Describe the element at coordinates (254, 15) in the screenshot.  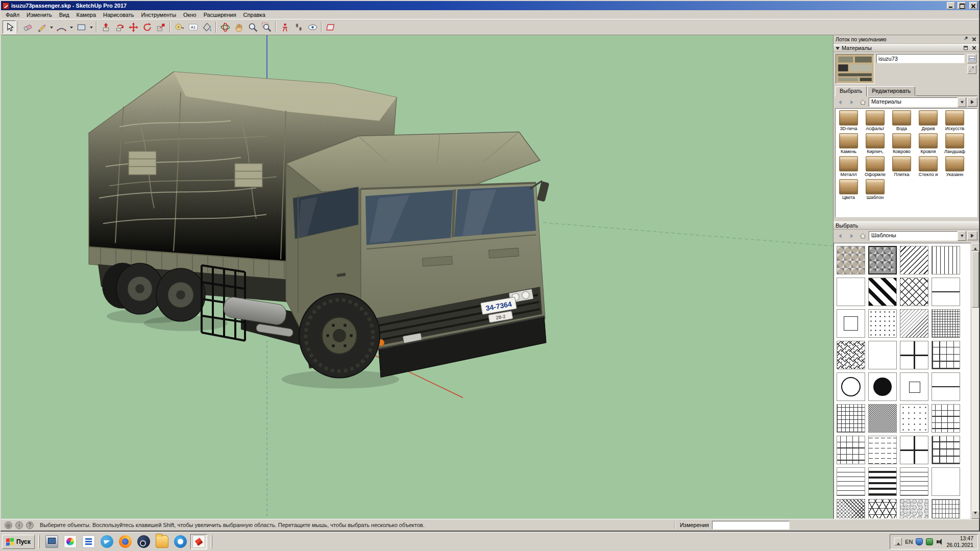
I see `menubar-item: Справка` at that location.